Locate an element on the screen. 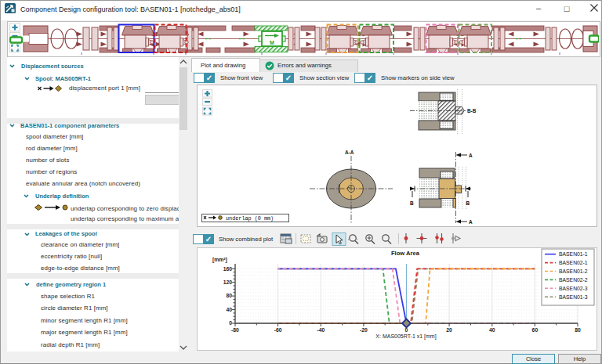 Image resolution: width=602 pixels, height=364 pixels. svg-text: BASEN01-3 is located at coordinates (574, 297).